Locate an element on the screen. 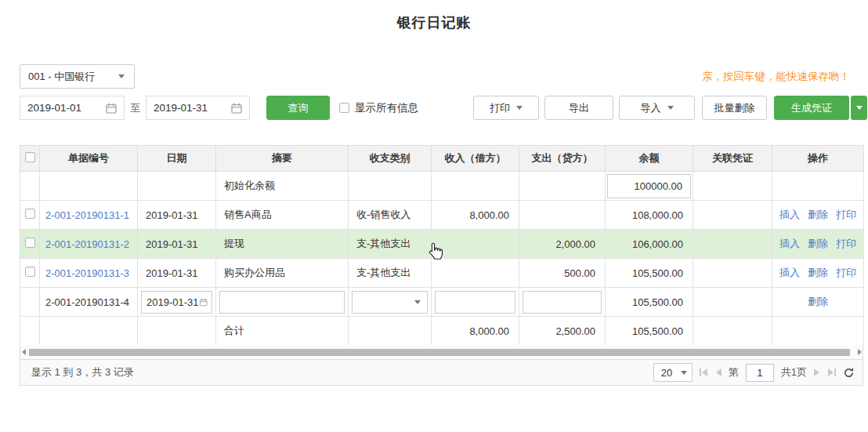 This screenshot has height=432, width=868. total-income: 8,000.00 is located at coordinates (476, 331).